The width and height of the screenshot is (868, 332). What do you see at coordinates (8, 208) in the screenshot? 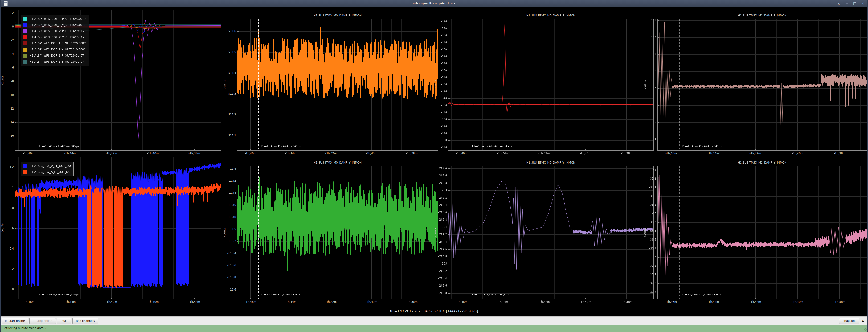
I see `y-tick-label: 0.8` at bounding box center [8, 208].